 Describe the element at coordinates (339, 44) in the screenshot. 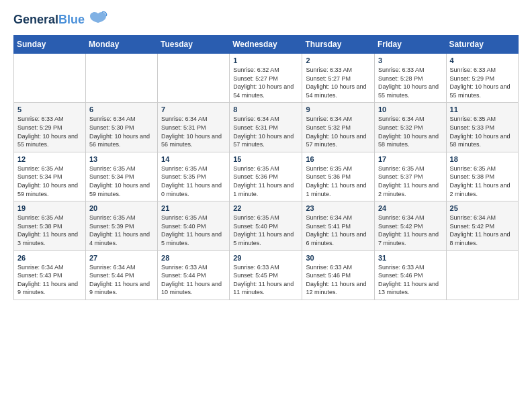

I see `weekday-header-thursday: Thursday` at that location.